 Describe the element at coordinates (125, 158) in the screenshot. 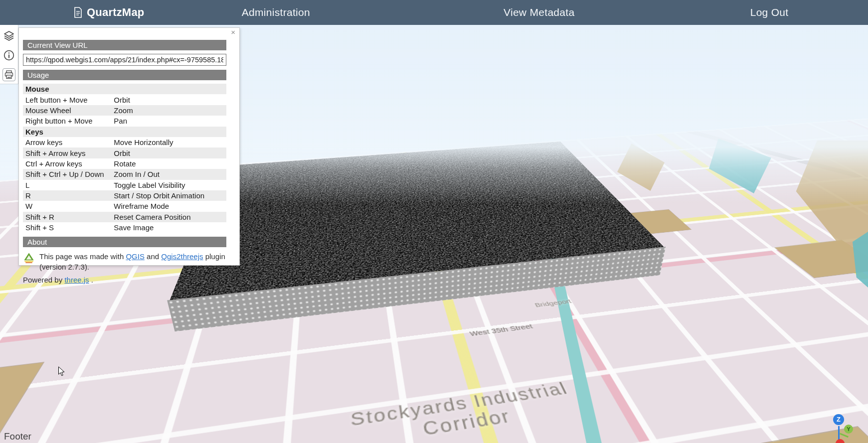

I see `usage-table: MouseLeft button + MoveOrbitMouse WheelZ…` at that location.